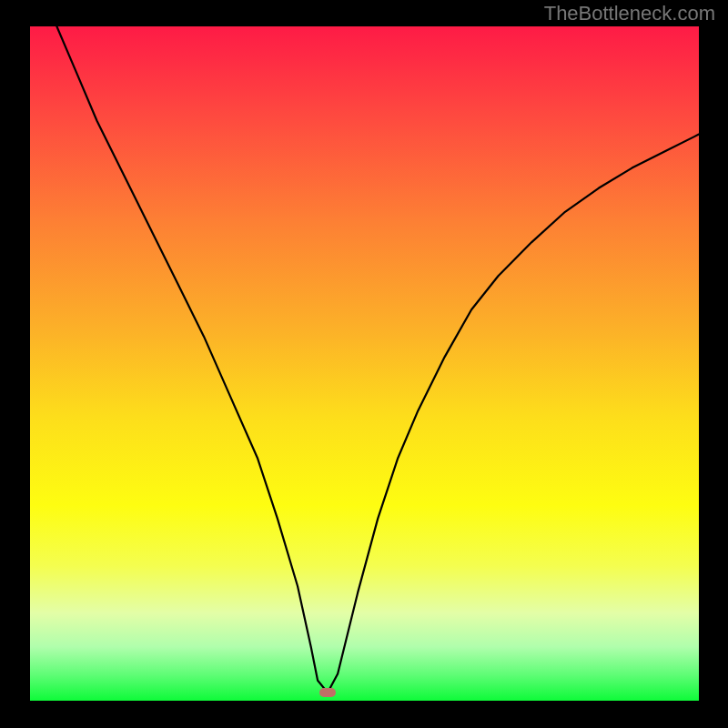 This screenshot has height=728, width=728. Describe the element at coordinates (630, 14) in the screenshot. I see `watermark-text: TheBottleneck.com` at that location.